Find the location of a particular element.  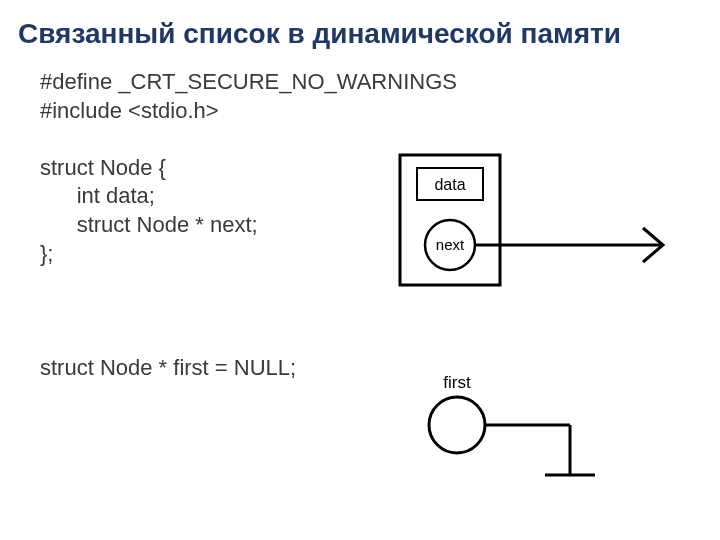

code-line: #define _CRT_SECURE_NO_WARNINGS is located at coordinates (248, 82).